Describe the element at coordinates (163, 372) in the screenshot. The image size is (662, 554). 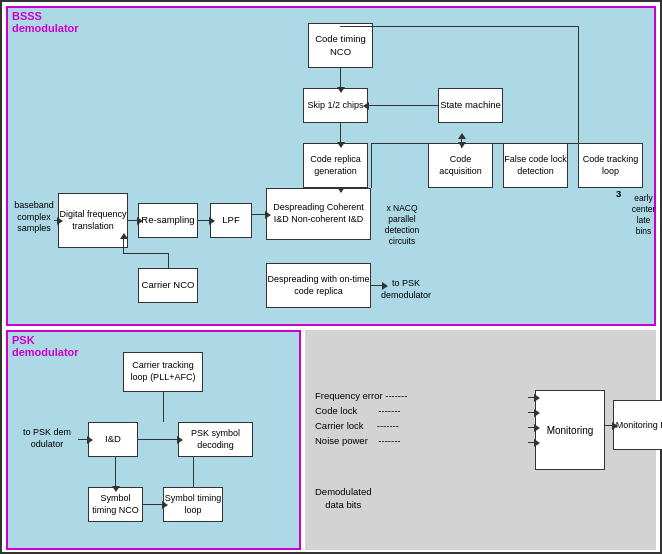
I see `carrier-tracking-block: Carrier tracking loop (PLL+AFC)` at that location.